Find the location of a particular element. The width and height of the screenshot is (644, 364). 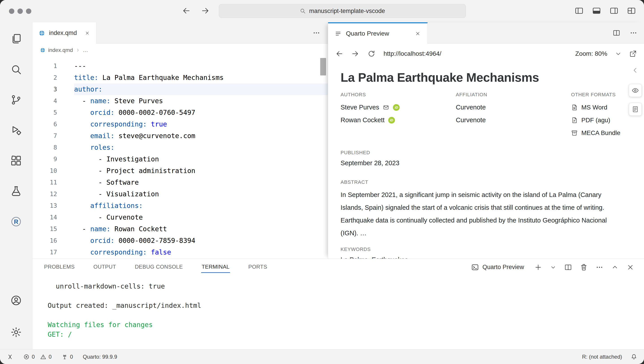

customize-layout-icon is located at coordinates (632, 11).